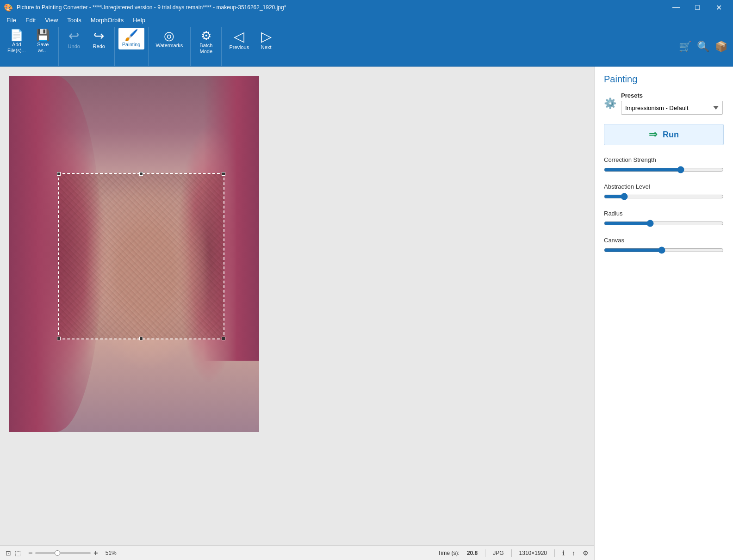 The height and width of the screenshot is (560, 733). Describe the element at coordinates (664, 160) in the screenshot. I see `correction-strength-label: Correction Strength` at that location.